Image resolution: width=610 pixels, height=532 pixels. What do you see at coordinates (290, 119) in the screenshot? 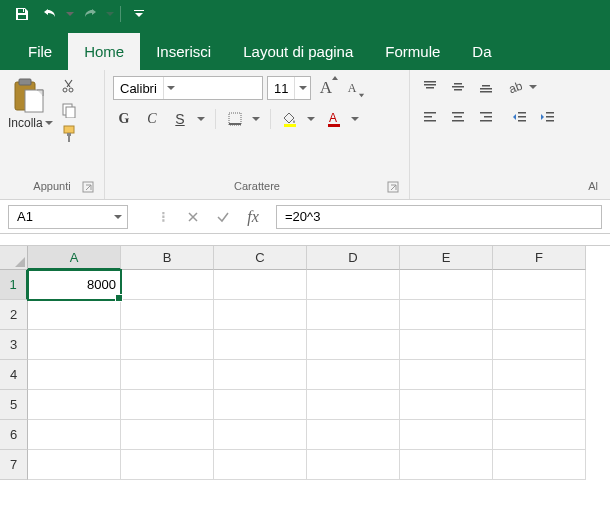
I see `fill-color-button` at bounding box center [290, 119].